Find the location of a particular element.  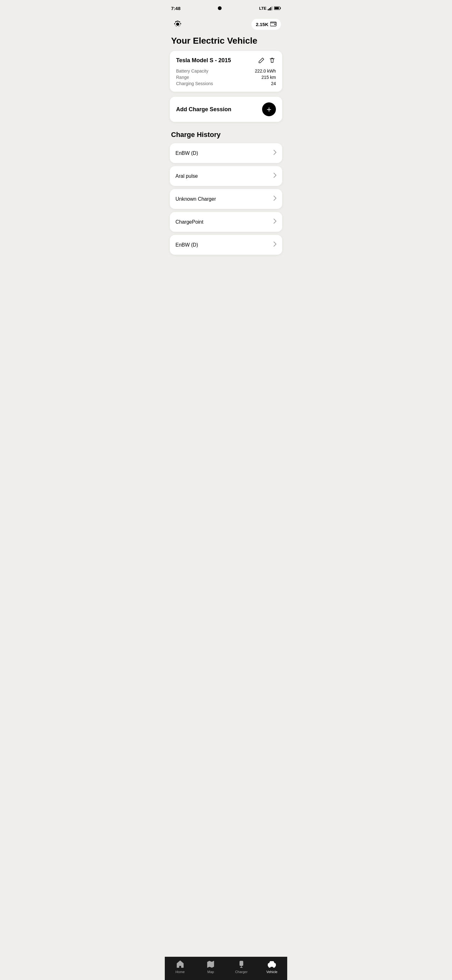

nav-label-home: Home is located at coordinates (180, 972).